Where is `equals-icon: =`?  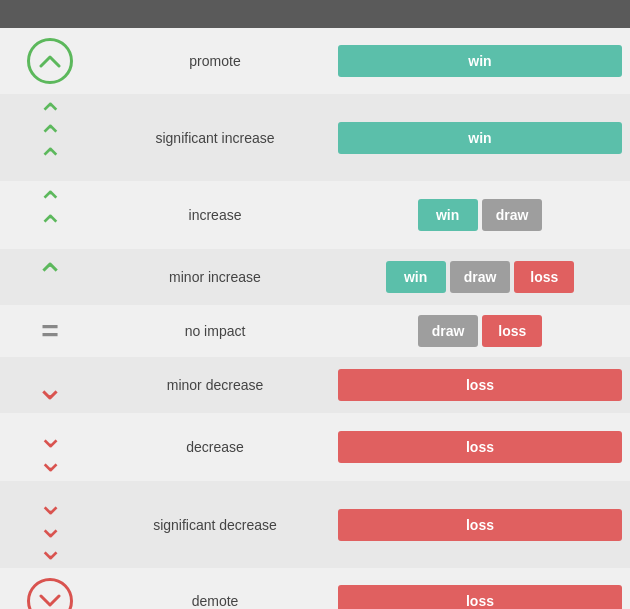
equals-icon: = is located at coordinates (50, 331).